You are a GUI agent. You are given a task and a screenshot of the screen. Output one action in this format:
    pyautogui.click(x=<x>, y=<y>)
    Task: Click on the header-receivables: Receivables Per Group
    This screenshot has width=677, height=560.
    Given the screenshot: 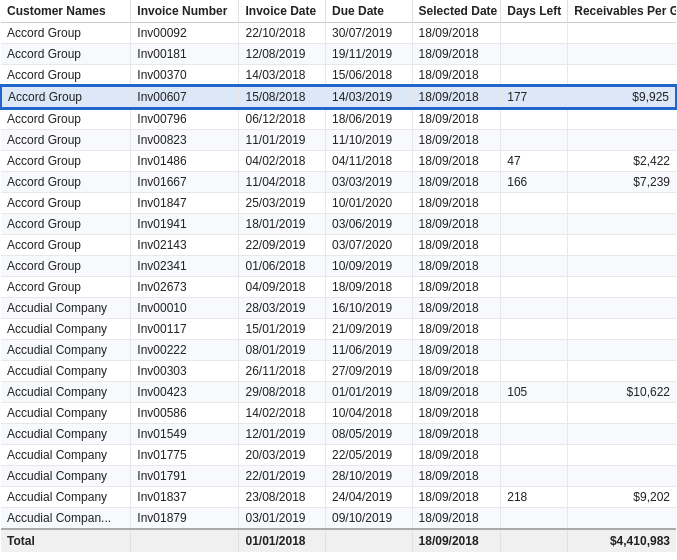 What is the action you would take?
    pyautogui.click(x=622, y=12)
    